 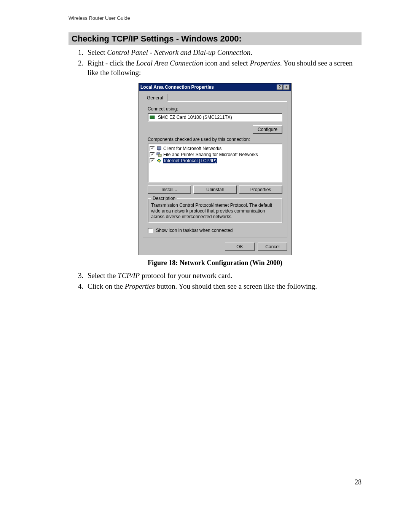 What do you see at coordinates (358, 482) in the screenshot?
I see `page-number: 28` at bounding box center [358, 482].